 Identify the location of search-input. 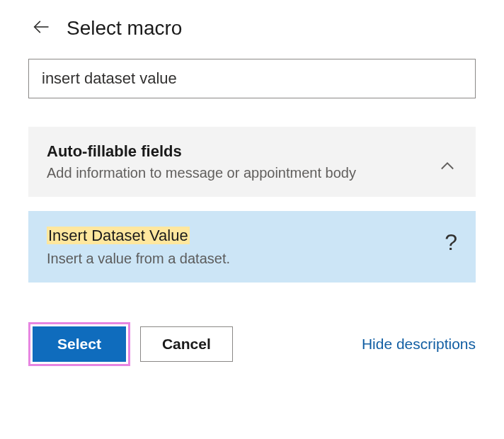
(252, 79).